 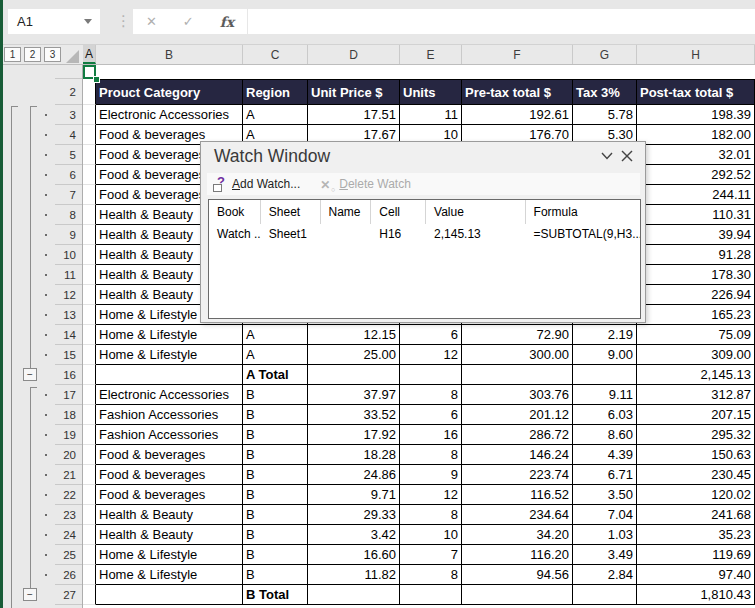 What do you see at coordinates (518, 455) in the screenshot?
I see `cell-F20: 146.24` at bounding box center [518, 455].